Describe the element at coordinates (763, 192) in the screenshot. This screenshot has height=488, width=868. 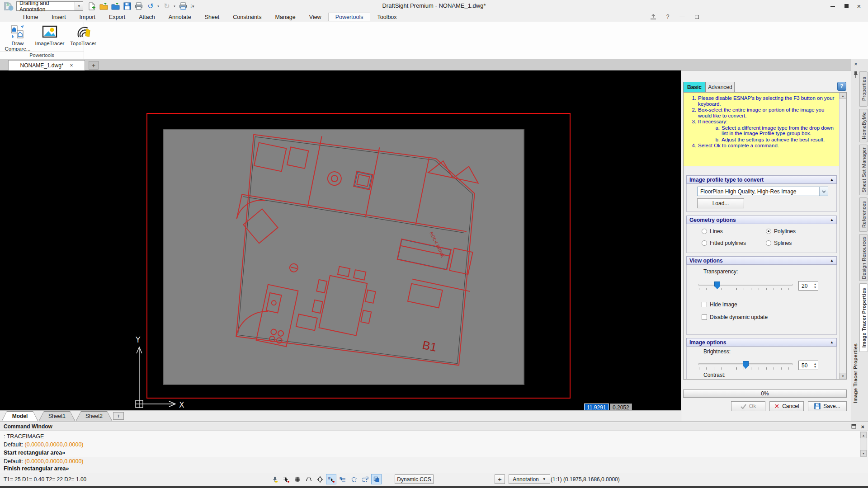
I see `image-profile-dropdown: FloorPlan High Quality, High-Res Image` at that location.